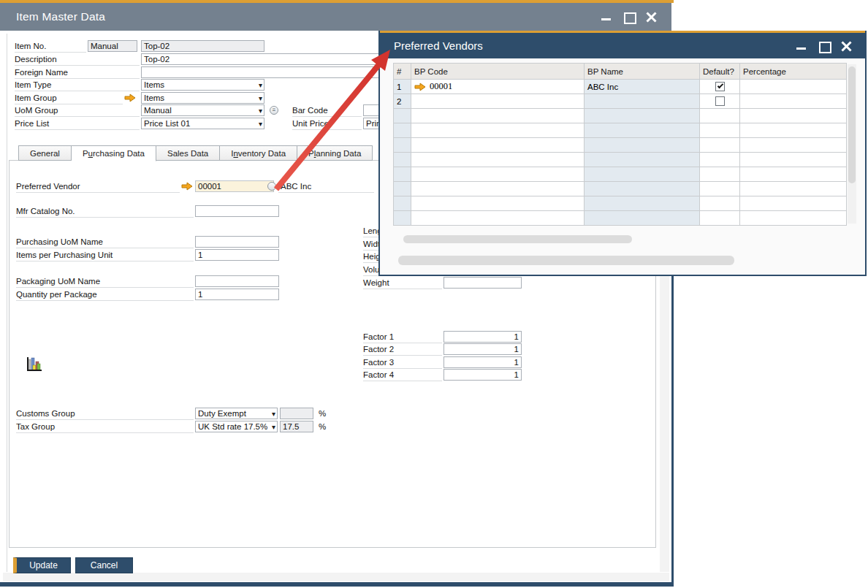 The height and width of the screenshot is (588, 868). What do you see at coordinates (482, 337) in the screenshot?
I see `factor-1-field: 1` at bounding box center [482, 337].